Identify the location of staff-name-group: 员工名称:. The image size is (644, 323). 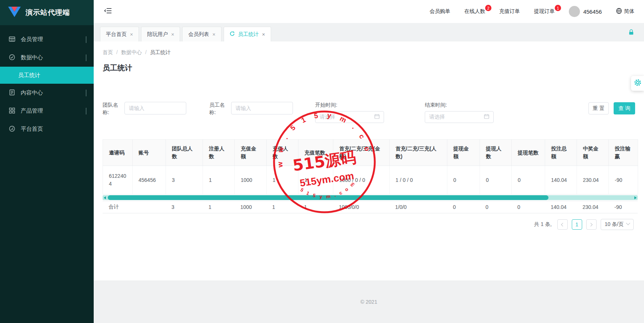
(251, 109).